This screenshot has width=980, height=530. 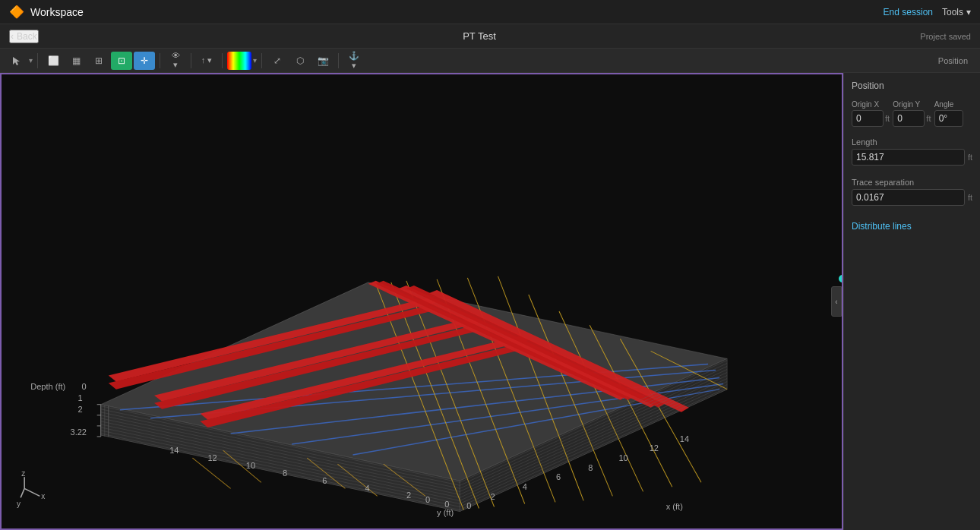 I want to click on saved-status: Project saved, so click(x=945, y=36).